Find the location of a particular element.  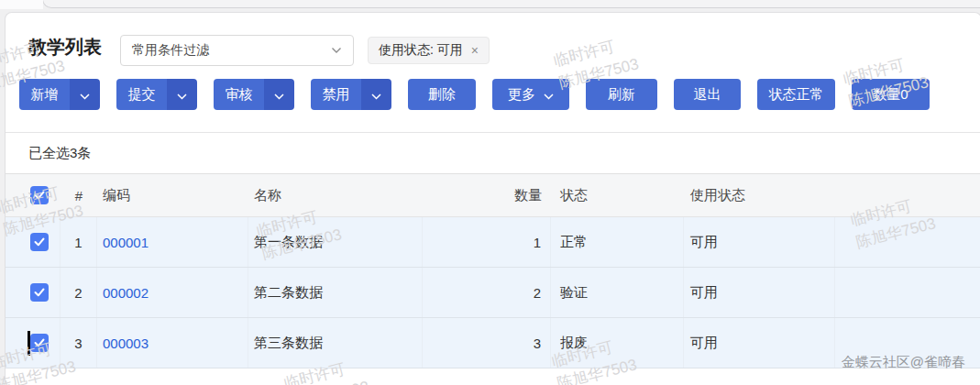

add-split-button: 新增 is located at coordinates (60, 94).